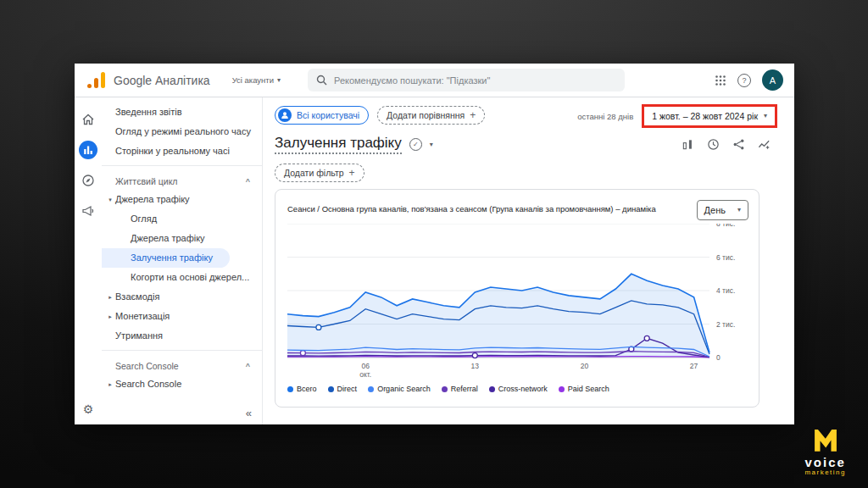 This screenshot has height=488, width=868. I want to click on sidebar-item: Зведення звітів, so click(181, 112).